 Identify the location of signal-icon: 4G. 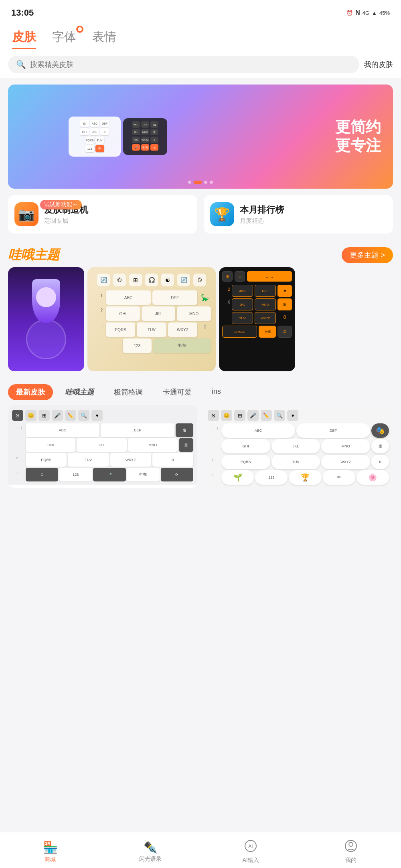
(366, 13).